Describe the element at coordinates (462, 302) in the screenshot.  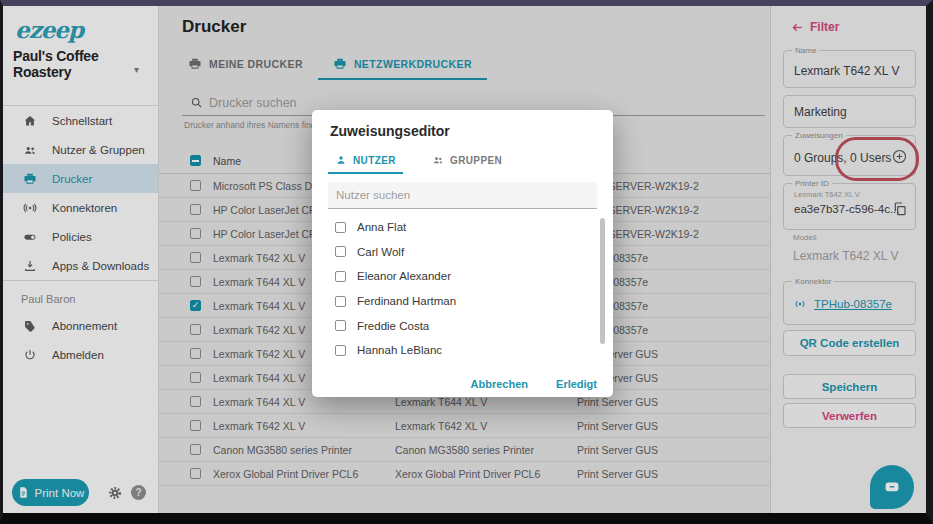
I see `user-list-item: Ferdinand Hartman` at that location.